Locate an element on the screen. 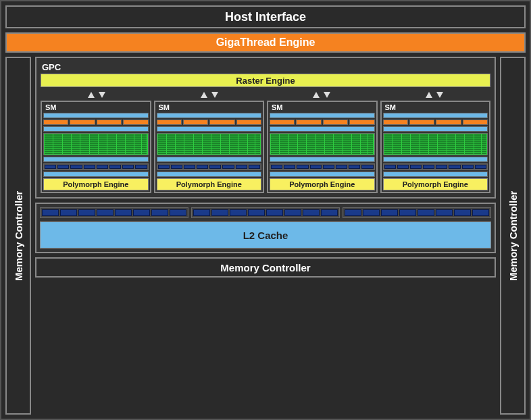  sm-bar is located at coordinates (96, 129).